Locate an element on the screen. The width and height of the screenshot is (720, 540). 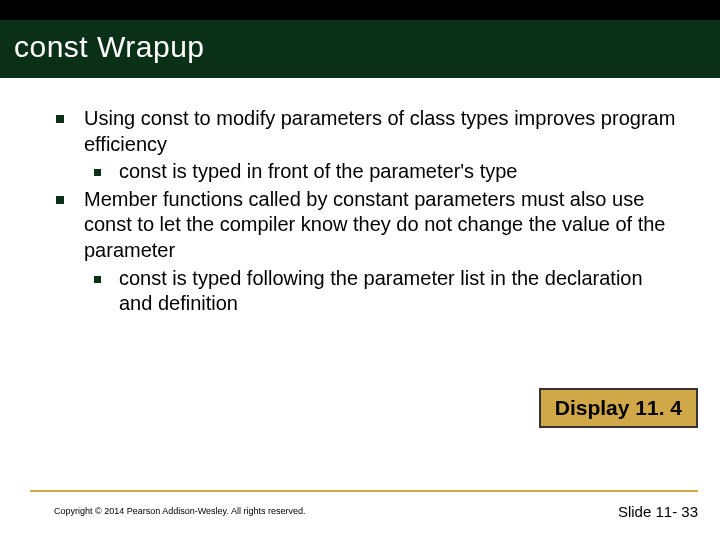
footer-divider is located at coordinates (364, 491).